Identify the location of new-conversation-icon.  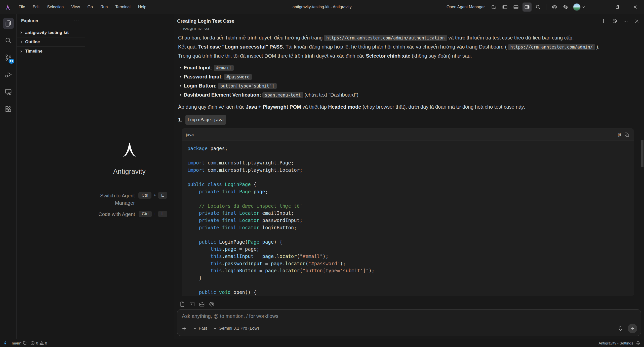
(603, 21).